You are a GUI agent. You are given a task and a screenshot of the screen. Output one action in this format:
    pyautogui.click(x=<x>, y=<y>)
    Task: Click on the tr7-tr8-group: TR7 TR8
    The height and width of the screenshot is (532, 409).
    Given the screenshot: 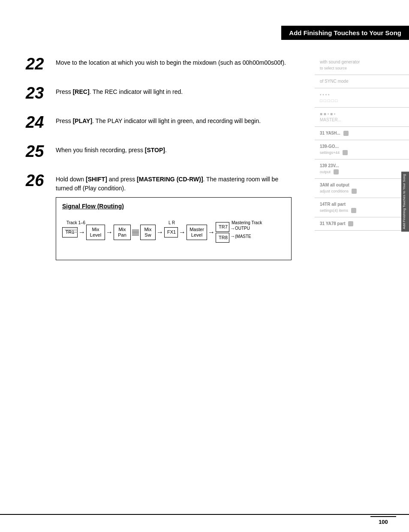 What is the action you would take?
    pyautogui.click(x=223, y=232)
    